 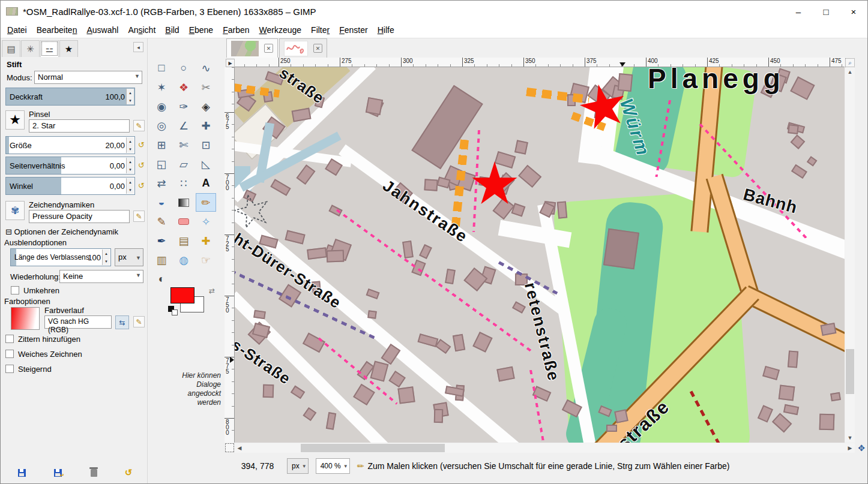 What do you see at coordinates (298, 466) in the screenshot?
I see `unit-select: px▼` at bounding box center [298, 466].